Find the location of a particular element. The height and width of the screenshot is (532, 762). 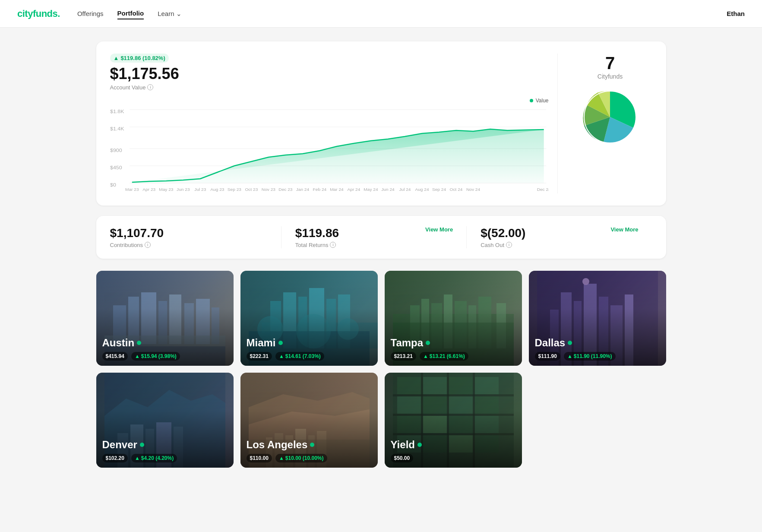

city-card-tampa: Tampa $213.21 ▲ $13.21 (6.61%) is located at coordinates (453, 318).